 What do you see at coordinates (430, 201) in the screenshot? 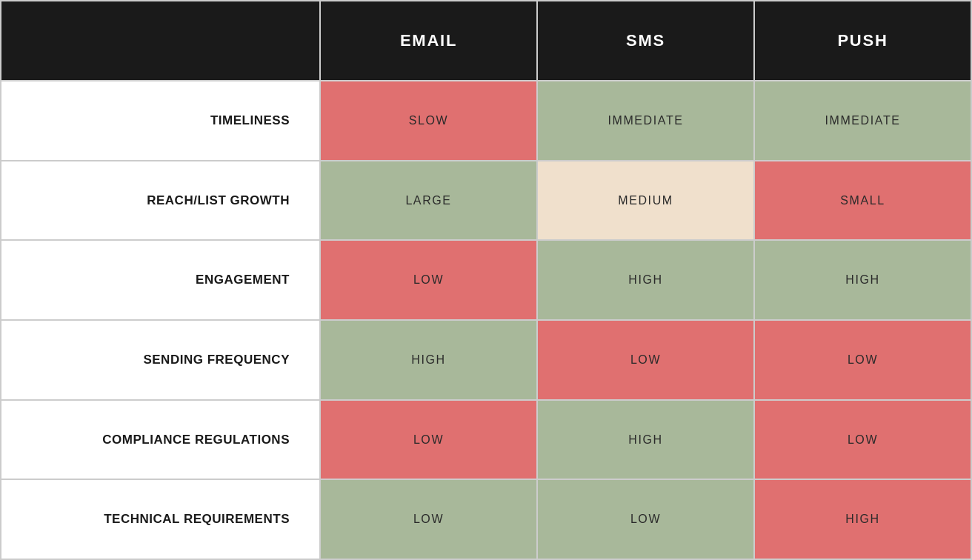
I see `row-1-email: LARGE` at bounding box center [430, 201].